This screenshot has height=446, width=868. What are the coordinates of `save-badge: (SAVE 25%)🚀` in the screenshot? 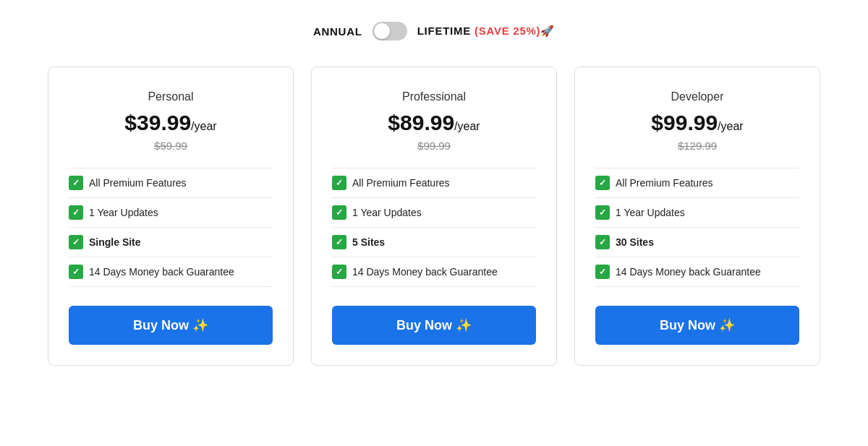 It's located at (515, 30).